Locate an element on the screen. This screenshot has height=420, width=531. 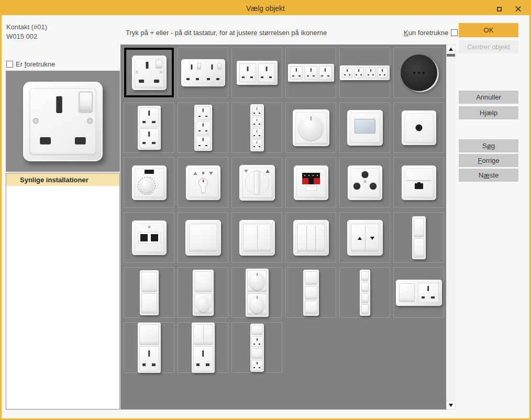
switch-3g-vertical is located at coordinates (311, 292).